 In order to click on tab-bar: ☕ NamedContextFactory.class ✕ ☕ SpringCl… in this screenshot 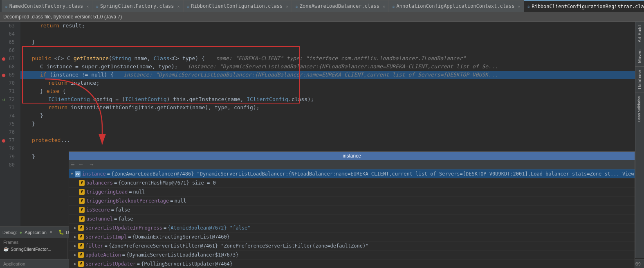, I will do `click(322, 6)`.